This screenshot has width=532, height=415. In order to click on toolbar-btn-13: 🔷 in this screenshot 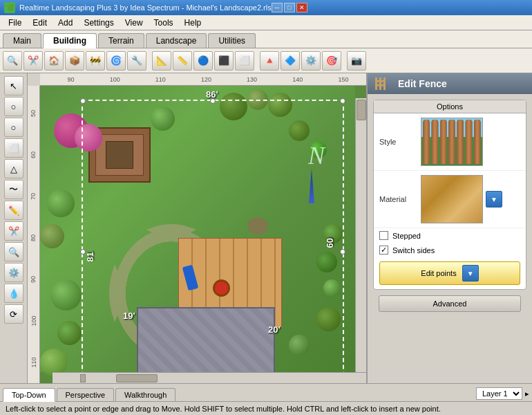, I will do `click(290, 61)`.